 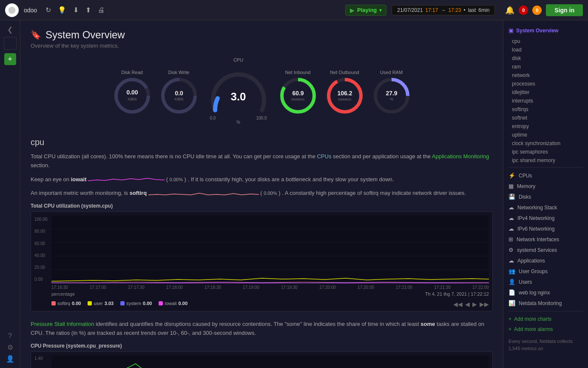 I want to click on rs-systemd-label: systemd Services, so click(x=537, y=250).